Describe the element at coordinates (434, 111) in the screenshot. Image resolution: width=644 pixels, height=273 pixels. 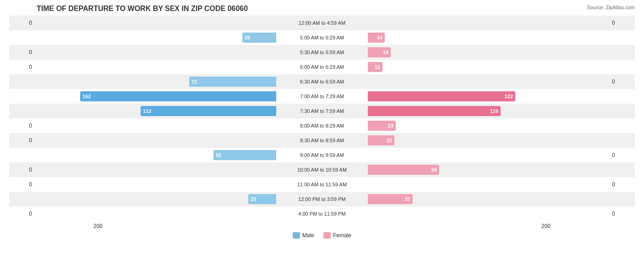
I see `bar-female: 110` at that location.